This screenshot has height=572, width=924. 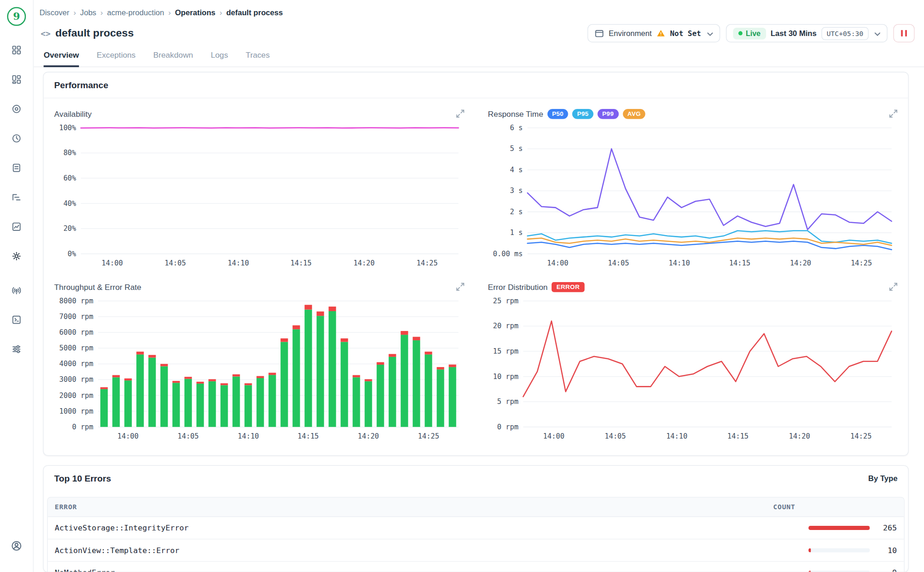 I want to click on page-header: <> default process Environment, so click(x=479, y=30).